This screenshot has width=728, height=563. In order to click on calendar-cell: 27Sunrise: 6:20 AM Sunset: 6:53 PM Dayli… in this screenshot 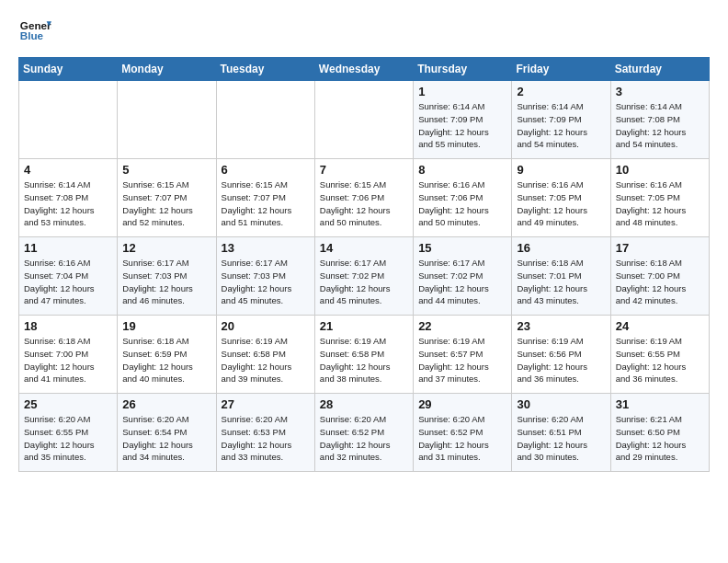, I will do `click(265, 432)`.